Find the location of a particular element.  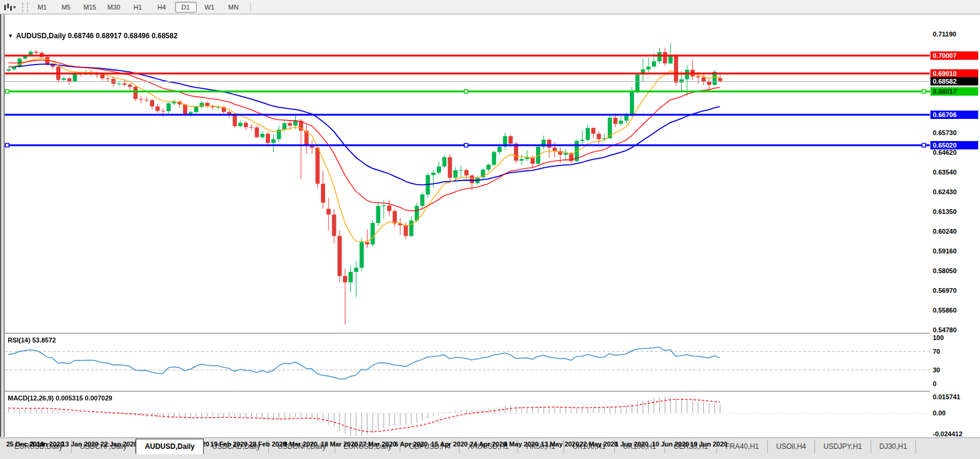

price-axis-tick: 0.71190 is located at coordinates (956, 34).